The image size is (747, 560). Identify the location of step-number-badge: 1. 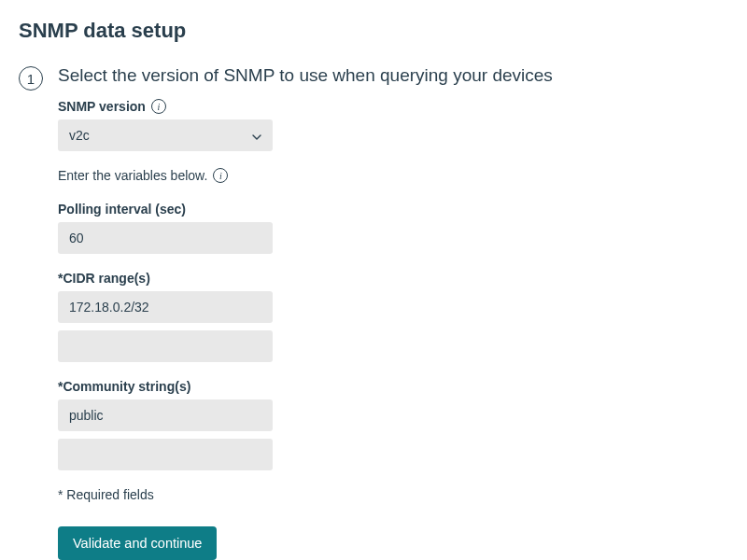
(31, 78).